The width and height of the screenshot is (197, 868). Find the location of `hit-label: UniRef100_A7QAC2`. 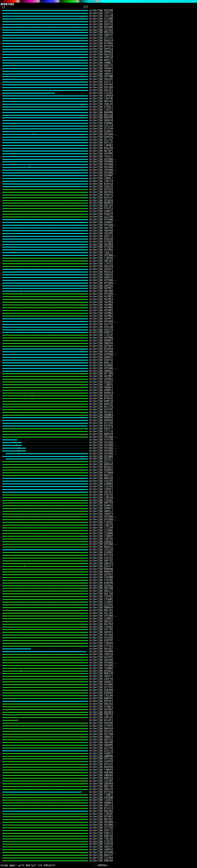

hit-label: UniRef100_A7QAC2 is located at coordinates (101, 107).